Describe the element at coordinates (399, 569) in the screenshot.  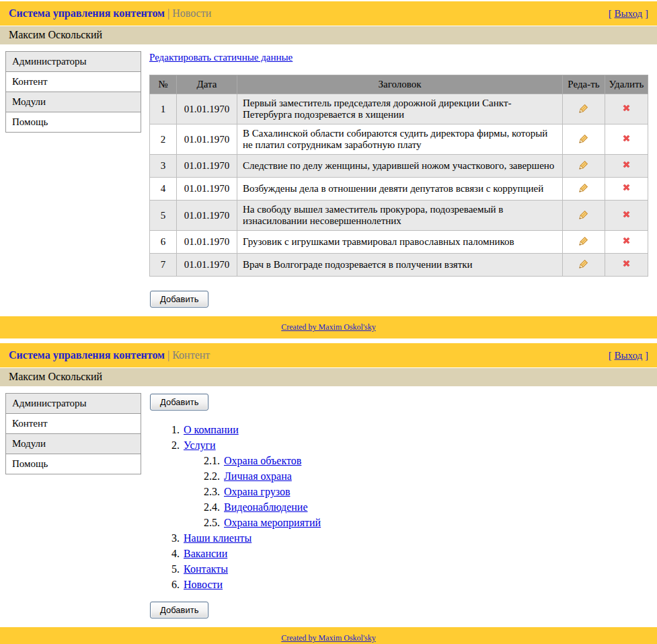
I see `list-item: 5.Контакты` at that location.